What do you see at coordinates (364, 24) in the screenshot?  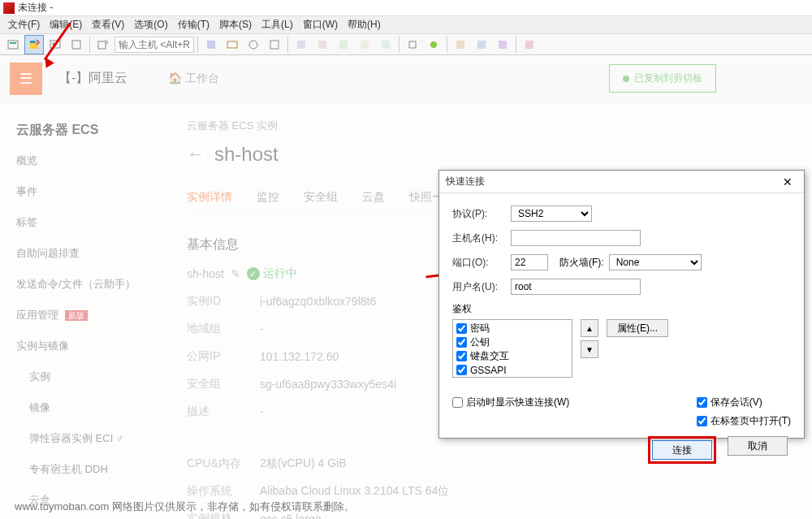 I see `menu-help: 帮助(H)` at bounding box center [364, 24].